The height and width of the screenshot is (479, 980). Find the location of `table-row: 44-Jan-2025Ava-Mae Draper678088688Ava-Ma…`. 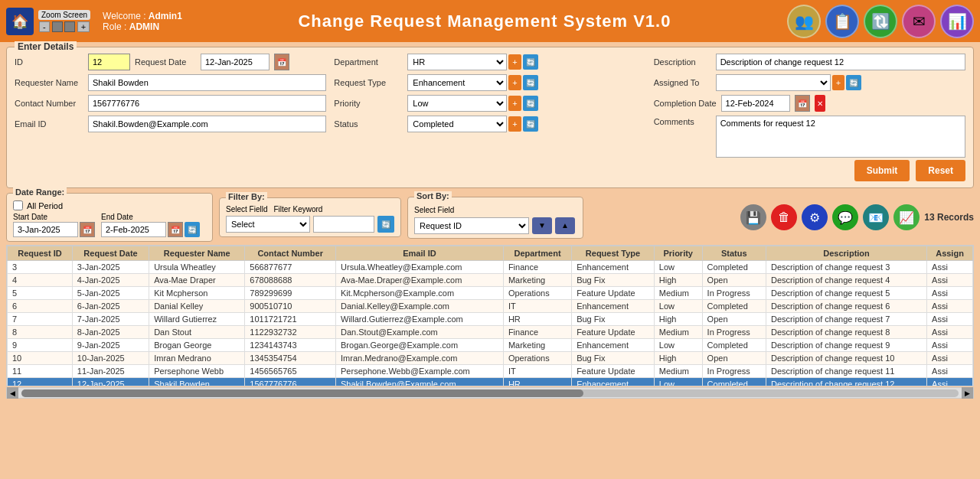

table-row: 44-Jan-2025Ava-Mae Draper678088688Ava-Ma… is located at coordinates (490, 280).